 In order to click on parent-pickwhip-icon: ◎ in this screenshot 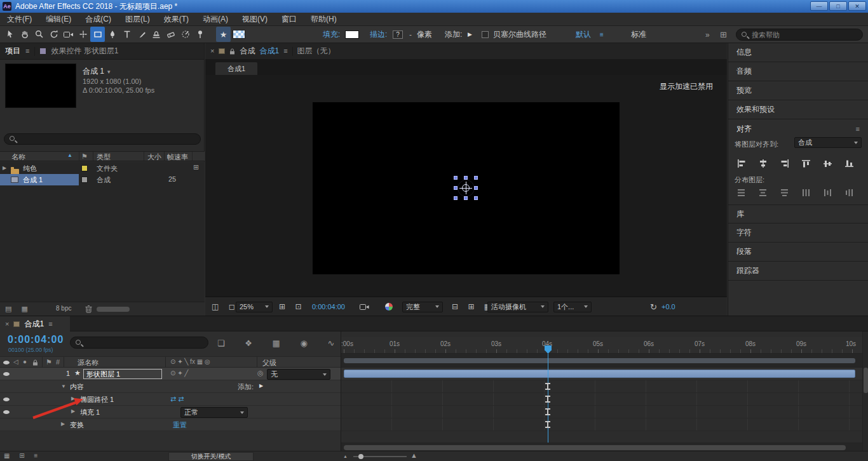, I will do `click(261, 373)`.